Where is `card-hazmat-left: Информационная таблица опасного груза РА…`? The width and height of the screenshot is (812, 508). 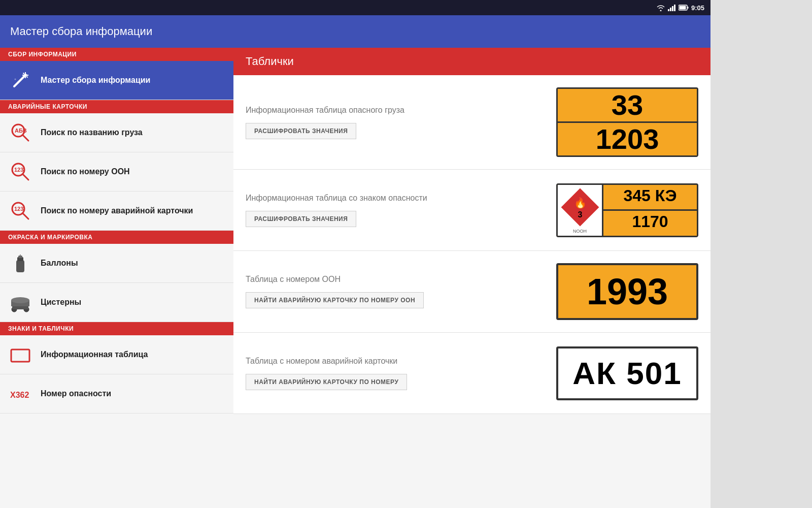 card-hazmat-left: Информационная таблица опасного груза РА… is located at coordinates (393, 122).